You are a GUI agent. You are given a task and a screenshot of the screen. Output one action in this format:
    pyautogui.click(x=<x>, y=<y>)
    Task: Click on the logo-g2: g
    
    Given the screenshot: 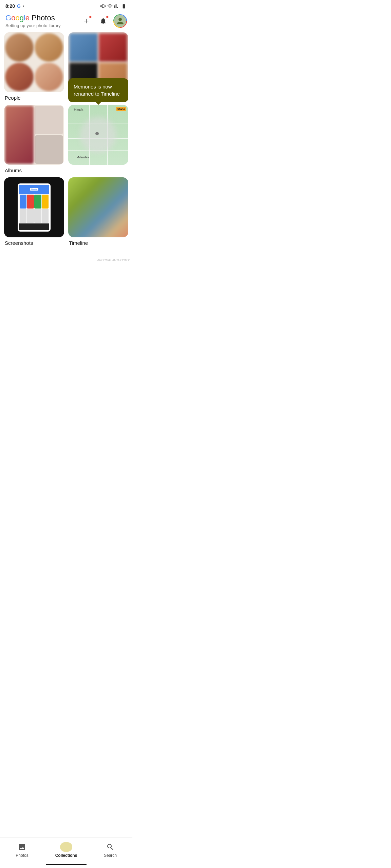 What is the action you would take?
    pyautogui.click(x=22, y=18)
    